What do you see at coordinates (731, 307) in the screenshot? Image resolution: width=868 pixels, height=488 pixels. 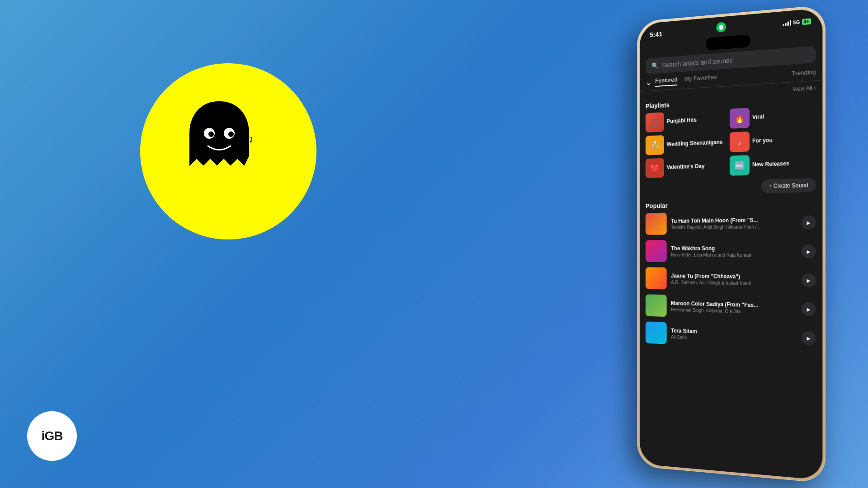 I see `list-item: Maroon Color Sadiya (From "Fas... Neelka…` at bounding box center [731, 307].